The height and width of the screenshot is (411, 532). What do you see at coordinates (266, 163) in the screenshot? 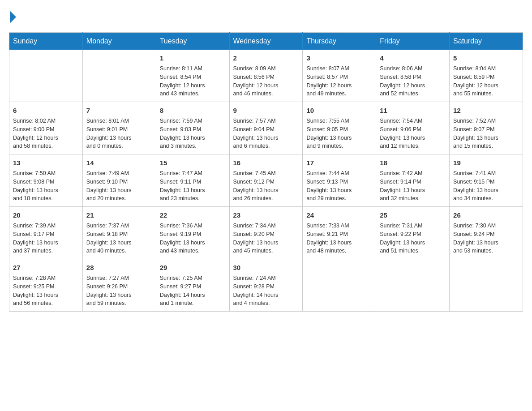
I see `day-number: 16` at bounding box center [266, 163].